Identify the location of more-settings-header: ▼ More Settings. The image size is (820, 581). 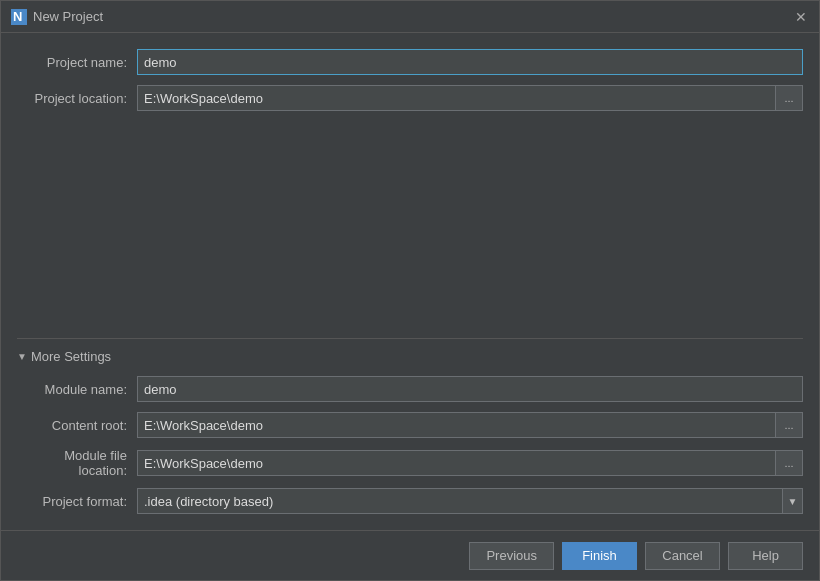
(410, 354).